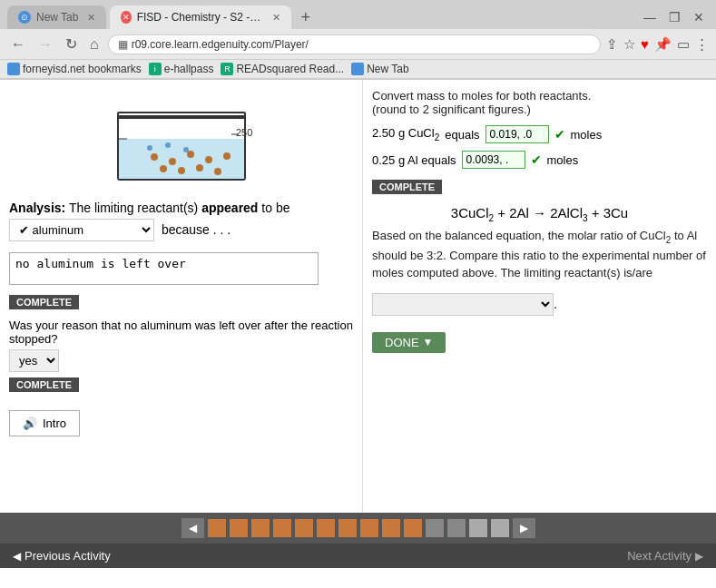 Image resolution: width=716 pixels, height=588 pixels. I want to click on home-button: ⌂, so click(94, 44).